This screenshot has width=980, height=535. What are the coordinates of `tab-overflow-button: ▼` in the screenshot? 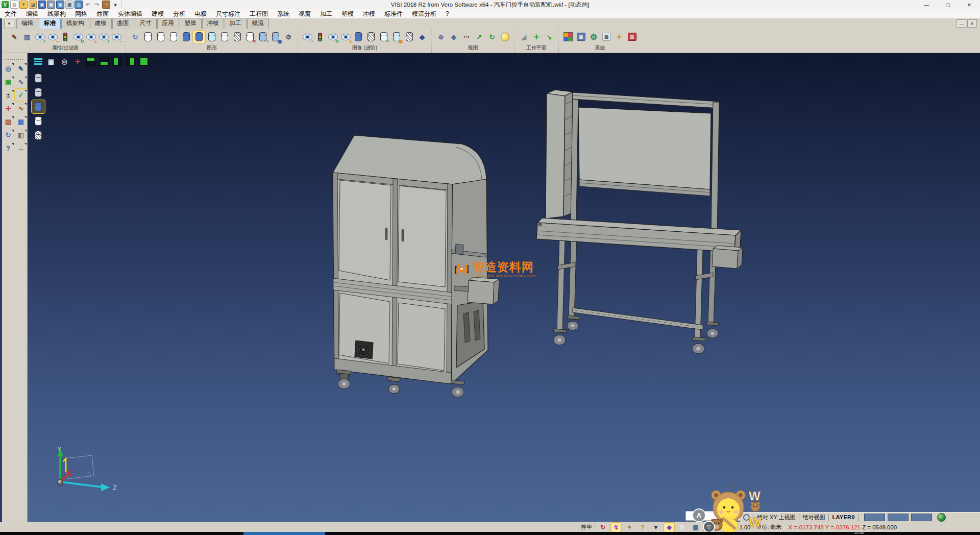 It's located at (9, 23).